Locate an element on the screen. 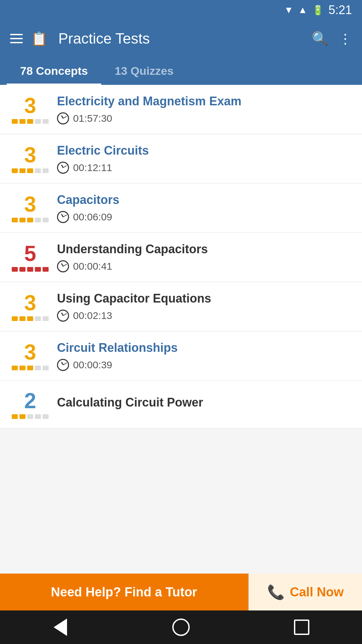 Image resolution: width=362 pixels, height=644 pixels. status-time: 5:21 is located at coordinates (340, 10).